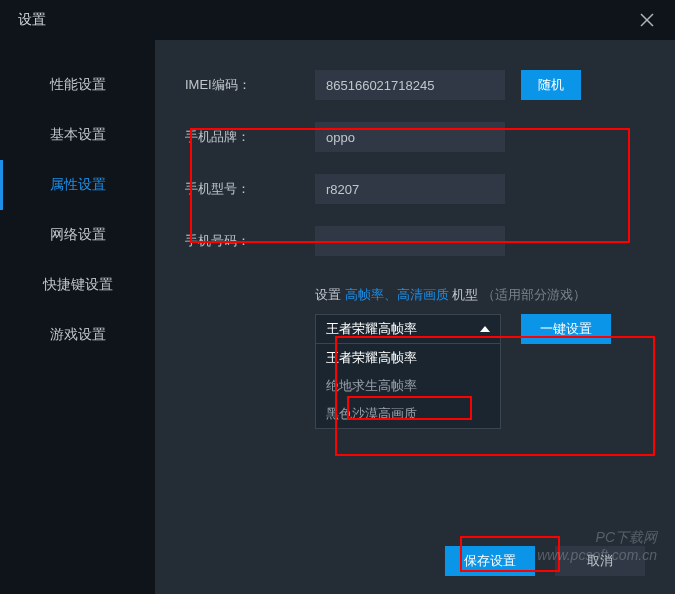  Describe the element at coordinates (78, 335) in the screenshot. I see `sidebar-item-label: 游戏设置` at that location.